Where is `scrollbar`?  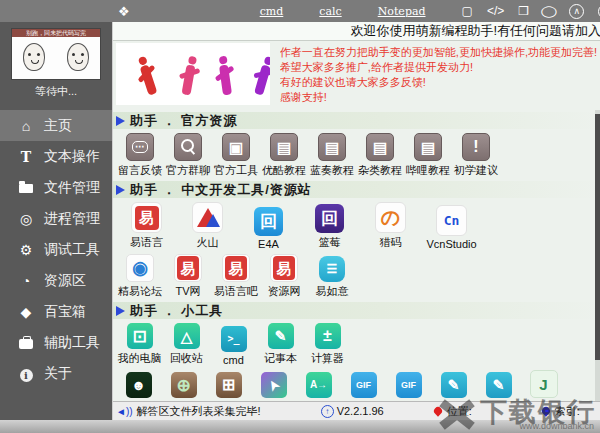
scrollbar is located at coordinates (598, 256).